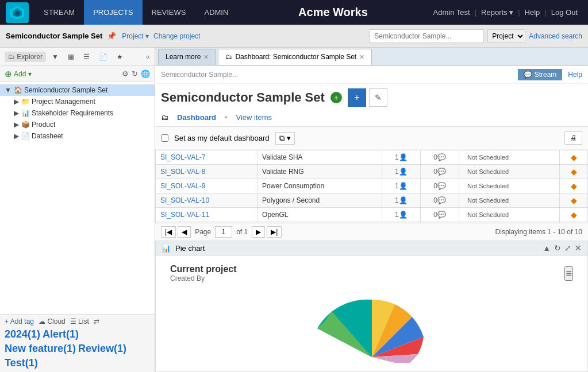 The height and width of the screenshot is (372, 588). What do you see at coordinates (177, 36) in the screenshot?
I see `change-project-btn: Change project` at bounding box center [177, 36].